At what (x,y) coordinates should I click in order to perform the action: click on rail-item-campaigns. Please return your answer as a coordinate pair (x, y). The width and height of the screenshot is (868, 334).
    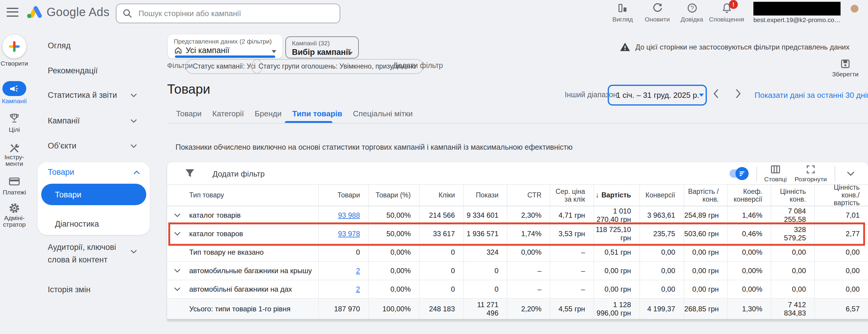
    Looking at the image, I should click on (14, 89).